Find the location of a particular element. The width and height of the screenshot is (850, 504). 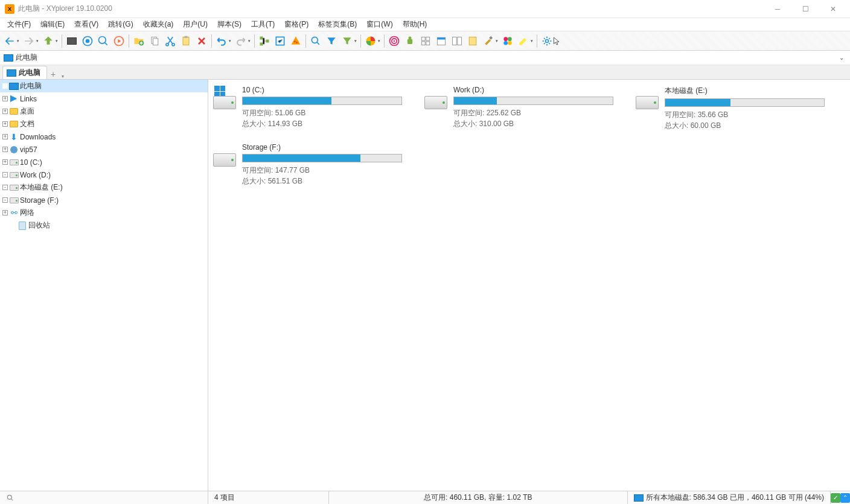

drive-item: Storage (F:) 可用空间: 147.77 GB 总大小: 561.51… is located at coordinates (307, 165).